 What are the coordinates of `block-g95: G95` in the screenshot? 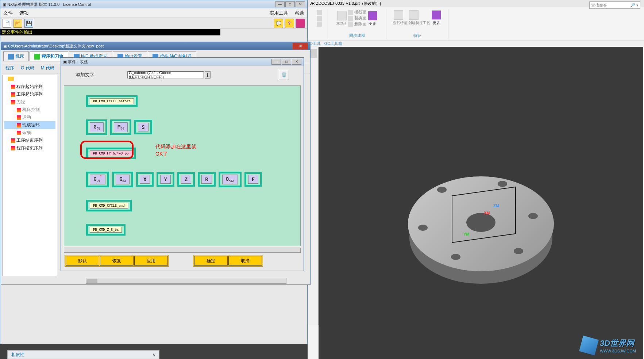 It's located at (97, 127).